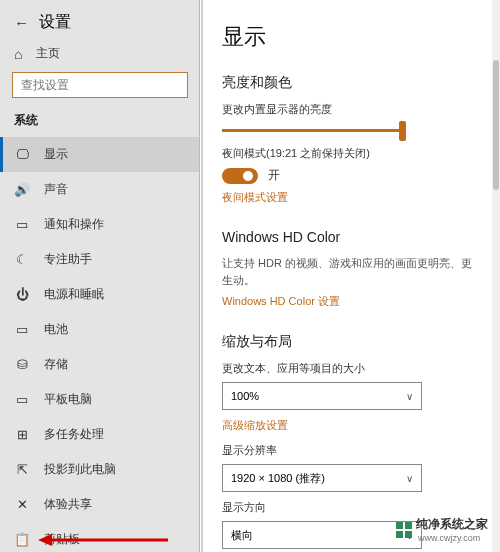  I want to click on nav-label: 专注助手, so click(68, 260).